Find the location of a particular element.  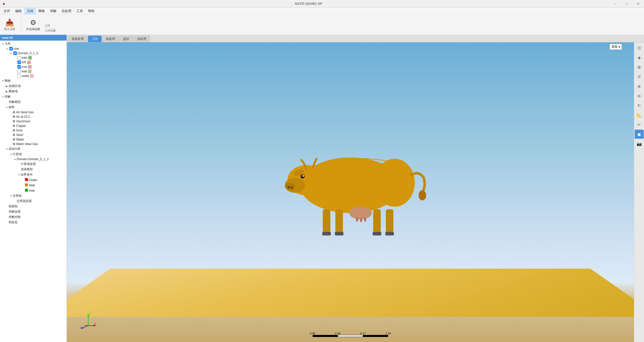

tree-arrow-calc-domain: ▾ is located at coordinates (11, 154).